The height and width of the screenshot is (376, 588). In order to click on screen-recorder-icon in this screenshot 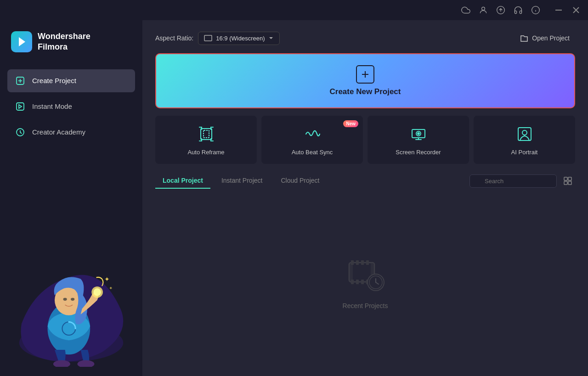, I will do `click(418, 134)`.